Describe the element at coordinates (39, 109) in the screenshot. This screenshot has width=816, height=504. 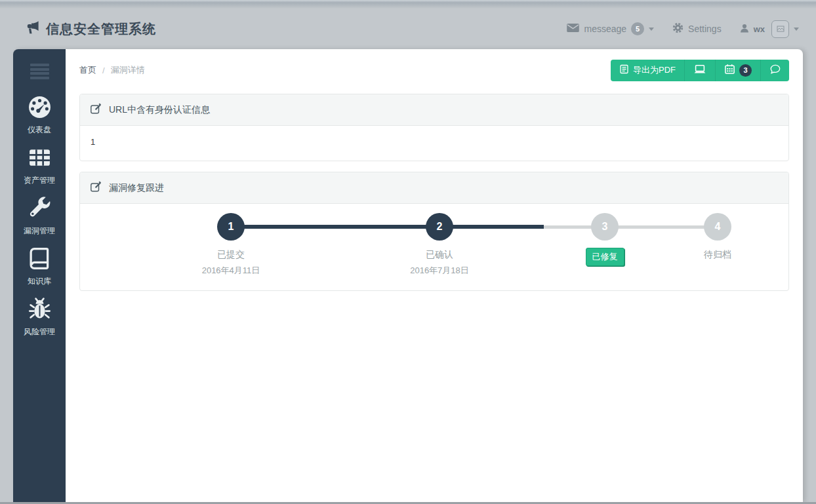
I see `gauge-icon` at that location.